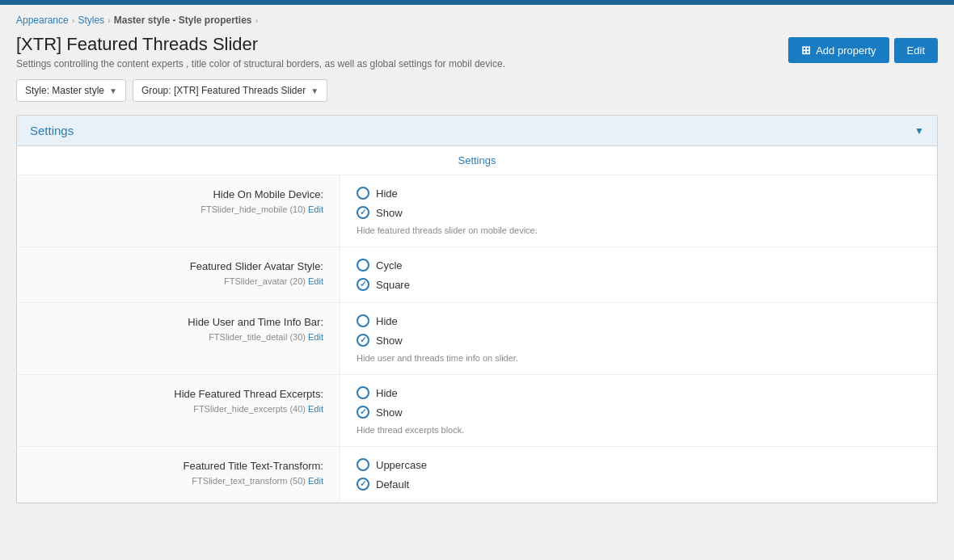 The width and height of the screenshot is (954, 560). What do you see at coordinates (179, 275) in the screenshot?
I see `settings-label-avatar-style: Featured Slider Avatar Style: FTSlider_a…` at bounding box center [179, 275].